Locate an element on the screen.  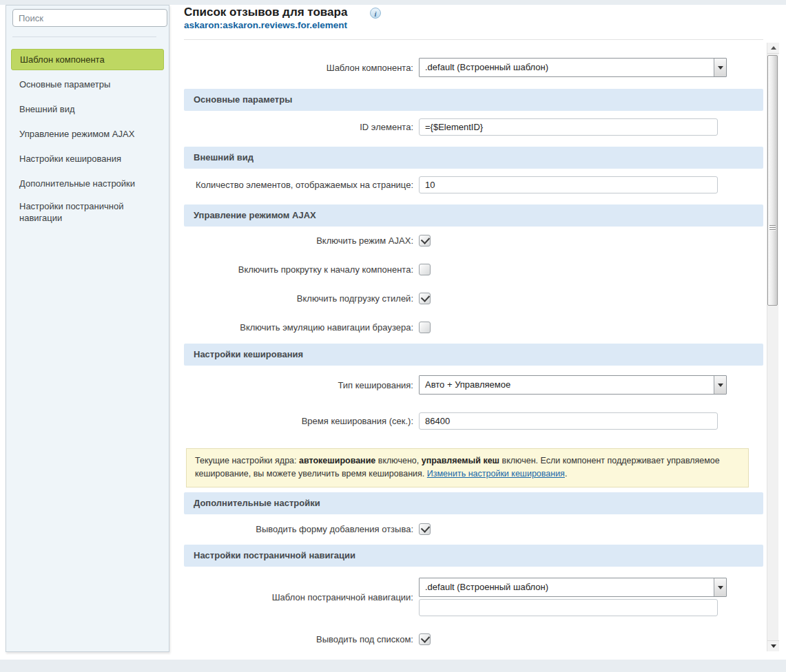
cache-type-select: Авто + Управляемое is located at coordinates (573, 385).